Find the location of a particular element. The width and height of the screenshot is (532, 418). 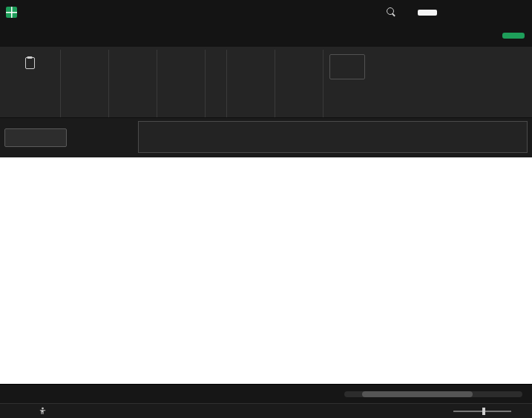

status-bar-right is located at coordinates (476, 411).